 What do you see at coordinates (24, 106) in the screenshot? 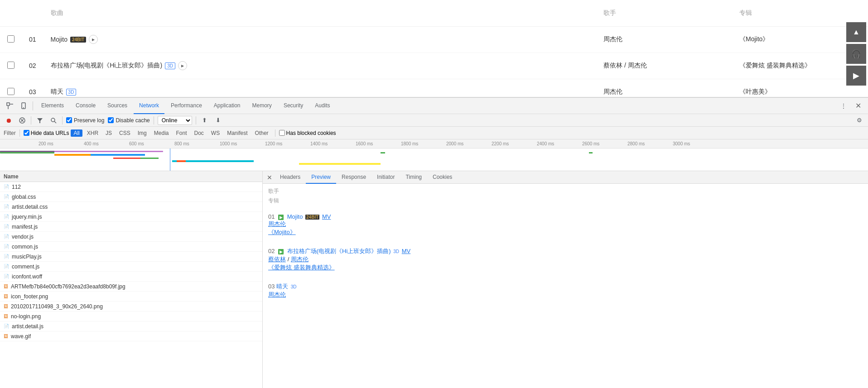
I see `device-icon-btn` at bounding box center [24, 106].